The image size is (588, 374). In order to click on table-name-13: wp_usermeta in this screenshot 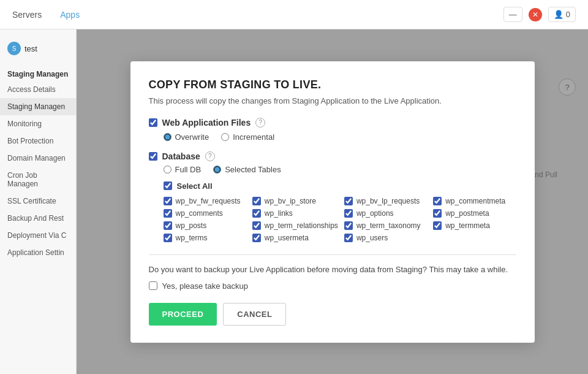, I will do `click(287, 238)`.